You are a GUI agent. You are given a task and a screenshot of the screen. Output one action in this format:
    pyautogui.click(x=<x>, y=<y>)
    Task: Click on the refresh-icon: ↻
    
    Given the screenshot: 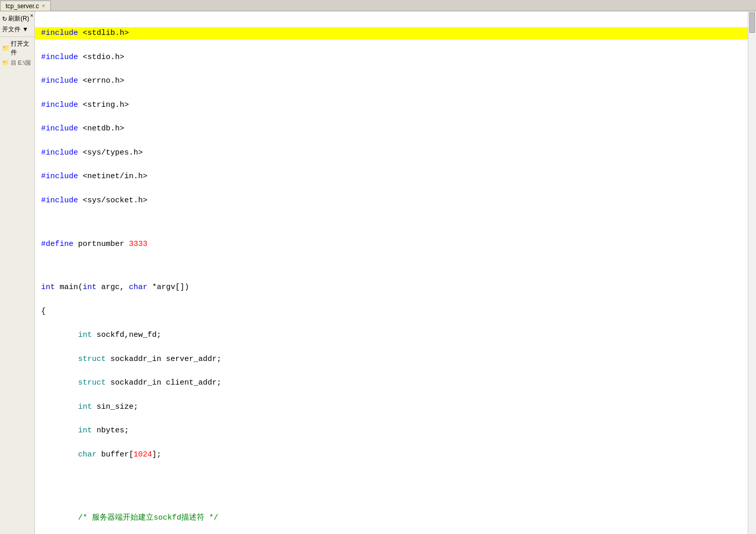 What is the action you would take?
    pyautogui.click(x=5, y=19)
    